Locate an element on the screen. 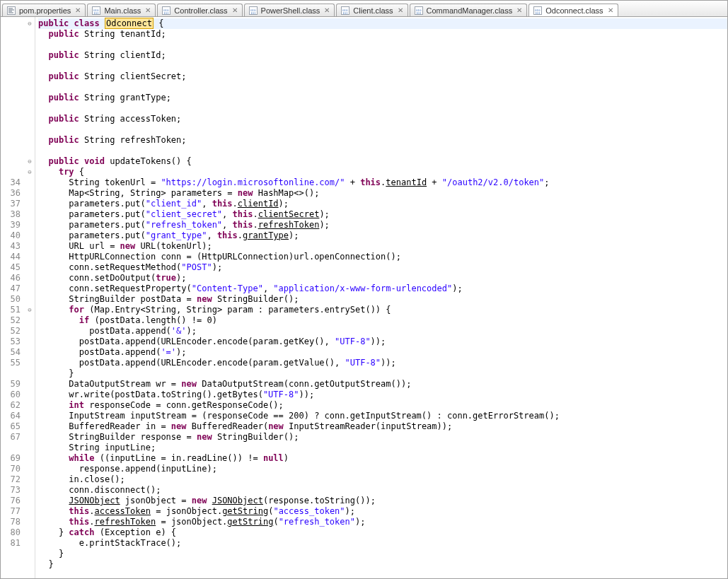  code-line: postData.append('='); is located at coordinates (383, 352).